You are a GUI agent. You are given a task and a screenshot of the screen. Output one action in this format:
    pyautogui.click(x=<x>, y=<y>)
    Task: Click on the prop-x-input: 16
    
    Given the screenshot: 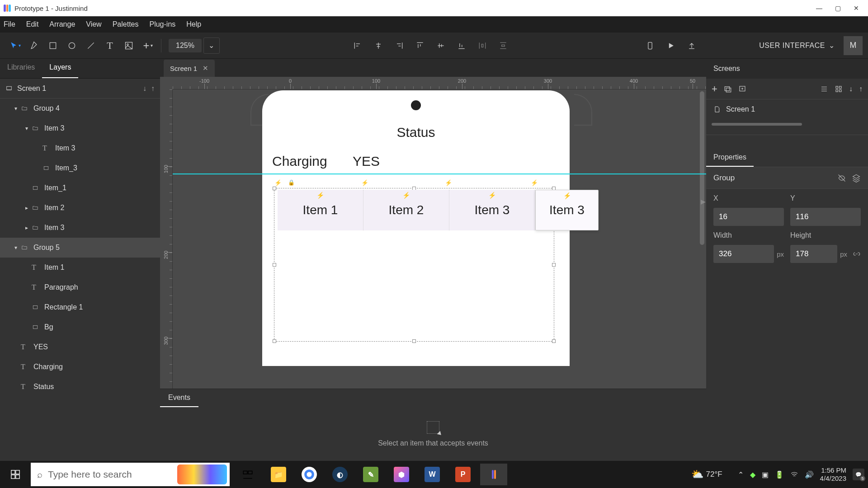 What is the action you would take?
    pyautogui.click(x=749, y=217)
    